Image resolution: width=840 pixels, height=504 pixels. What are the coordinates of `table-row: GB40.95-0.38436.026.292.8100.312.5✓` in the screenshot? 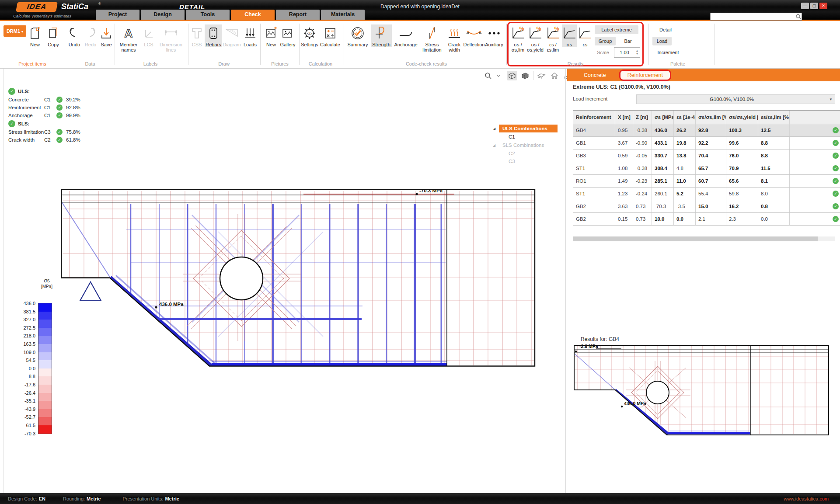 It's located at (707, 130).